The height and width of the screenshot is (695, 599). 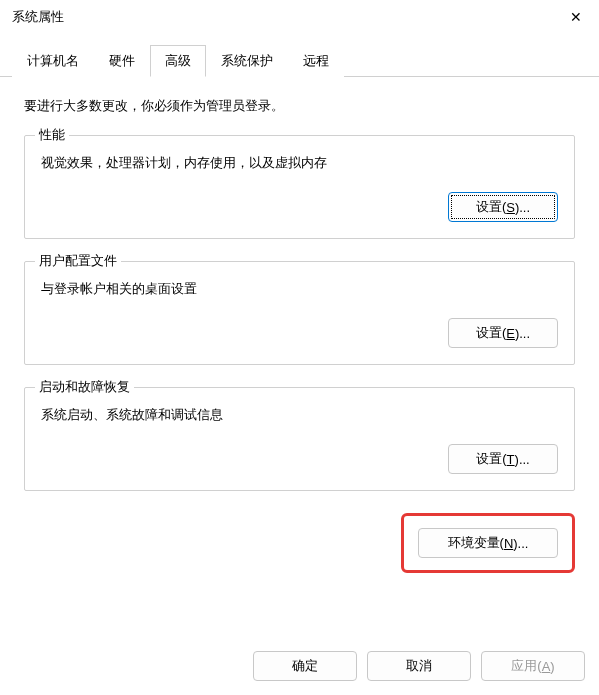 I want to click on tab-hardware: 硬件, so click(x=122, y=61).